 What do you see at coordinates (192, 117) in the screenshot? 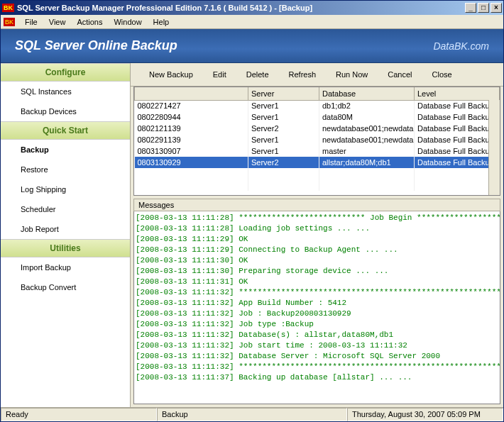
I see `table-cell: 0802280944` at bounding box center [192, 117].